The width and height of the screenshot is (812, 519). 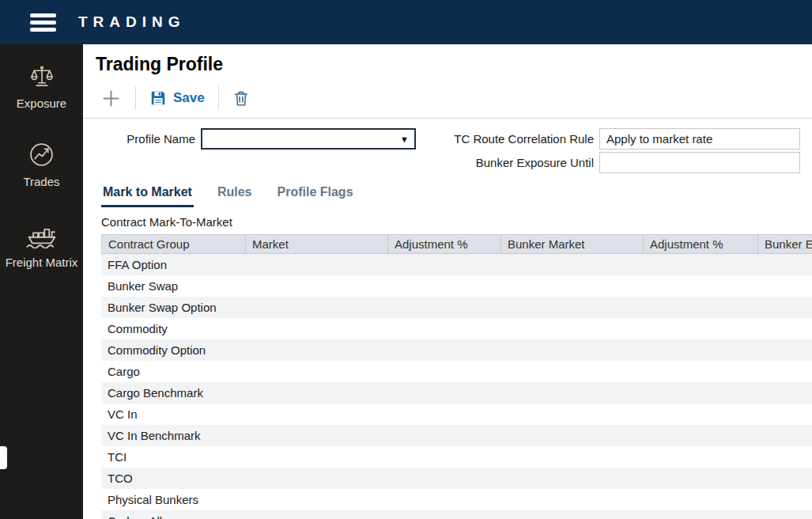 What do you see at coordinates (508, 139) in the screenshot?
I see `tc-route-correlation-label: TC Route Correlation Rule` at bounding box center [508, 139].